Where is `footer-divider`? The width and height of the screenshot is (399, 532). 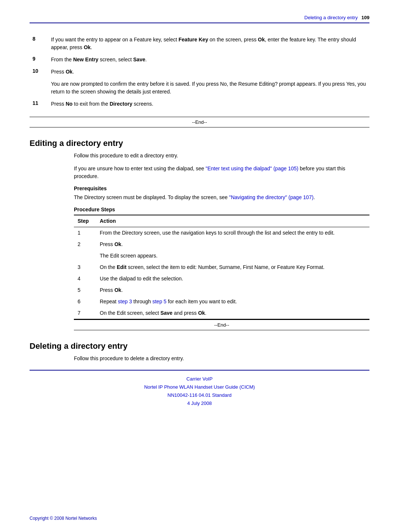 footer-divider is located at coordinates (200, 370).